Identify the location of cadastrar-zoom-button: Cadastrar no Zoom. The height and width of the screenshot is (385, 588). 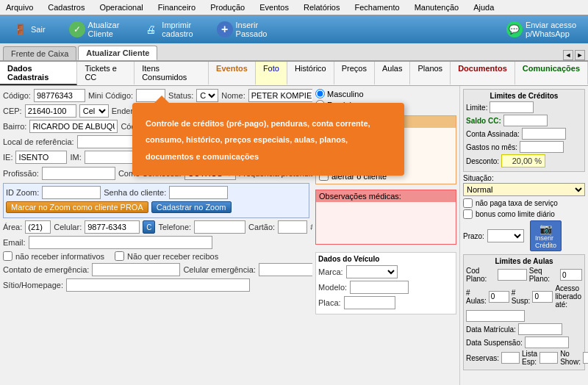
(191, 207).